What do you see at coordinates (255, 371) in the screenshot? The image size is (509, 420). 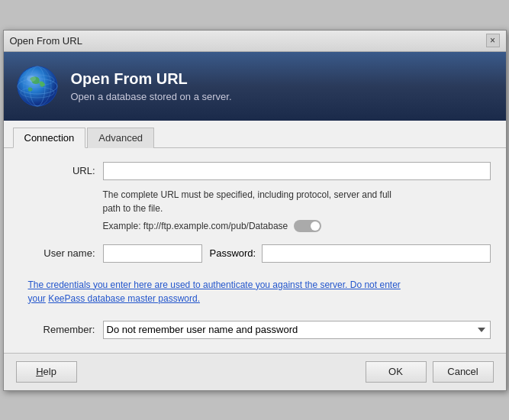 I see `button-bar: Help OK Cancel` at bounding box center [255, 371].